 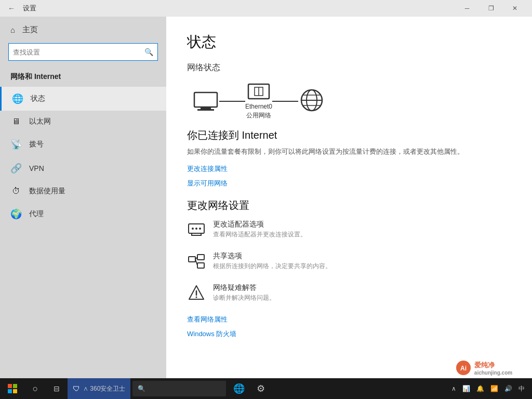 I want to click on connected-title: 你已连接到 Internet, so click(x=349, y=135).